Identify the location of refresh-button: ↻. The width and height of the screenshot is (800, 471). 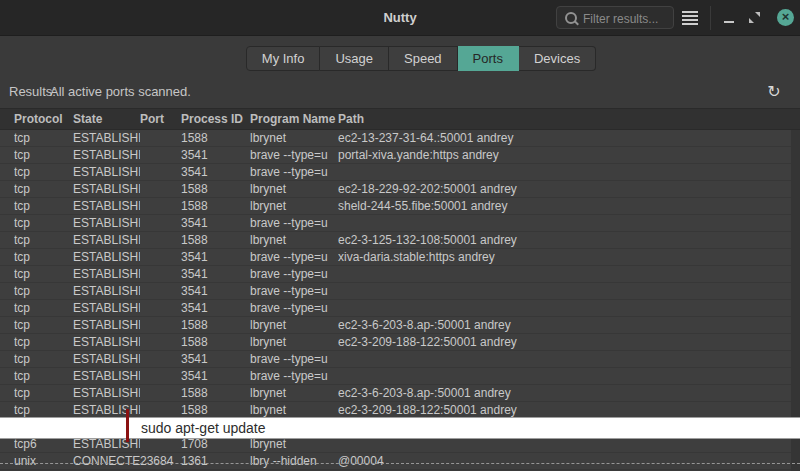
(774, 92).